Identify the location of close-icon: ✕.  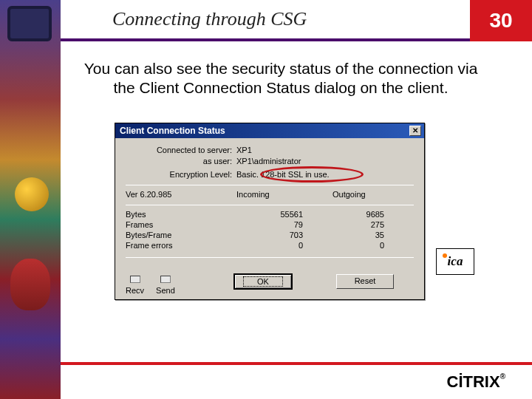
(415, 130).